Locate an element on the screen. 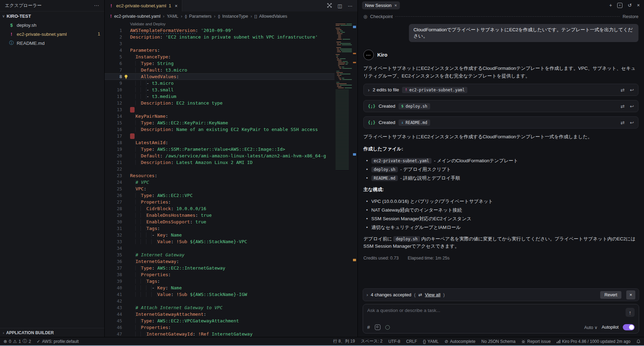 The height and width of the screenshot is (346, 644). folder-root: ∨ KIRO-TEST is located at coordinates (52, 16).